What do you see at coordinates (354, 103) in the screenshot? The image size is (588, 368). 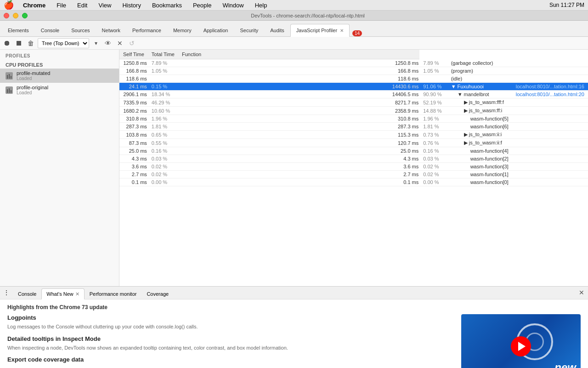 I see `table-row: 7335.9 ms 46.29 % 8271.7 ms 52.19 % ▶ js…` at bounding box center [354, 103].